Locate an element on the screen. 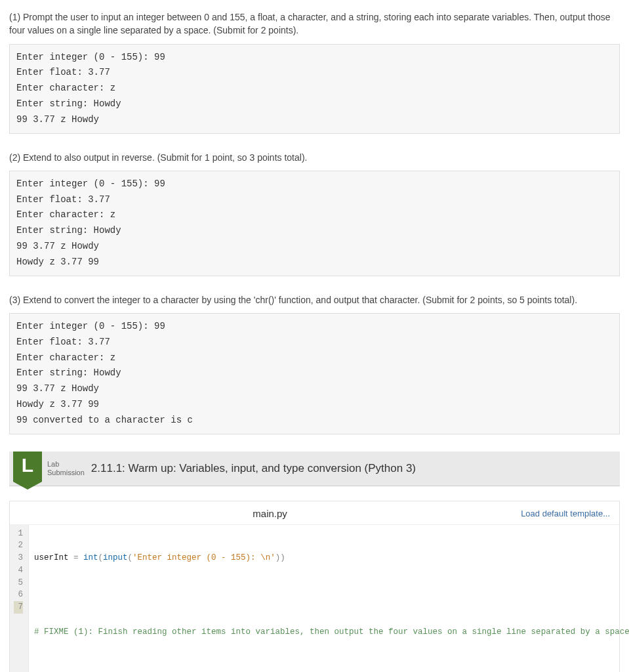 Image resolution: width=629 pixels, height=672 pixels. editor-titlebar: main.py Load default template... is located at coordinates (315, 513).